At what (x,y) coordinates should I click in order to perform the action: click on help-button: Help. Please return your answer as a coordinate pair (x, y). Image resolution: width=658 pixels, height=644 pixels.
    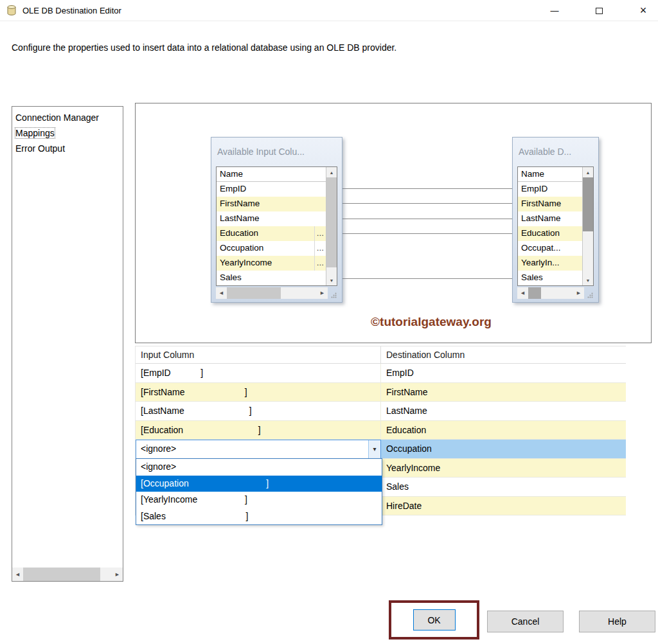
    Looking at the image, I should click on (617, 622).